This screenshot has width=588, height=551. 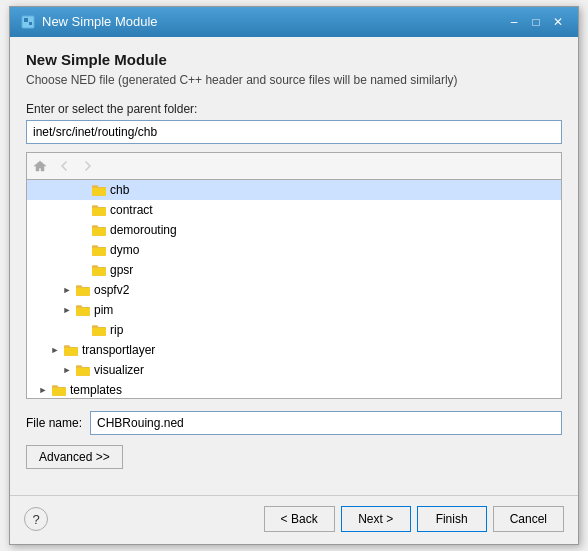 What do you see at coordinates (55, 350) in the screenshot?
I see `expand-transportlayer: ►` at bounding box center [55, 350].